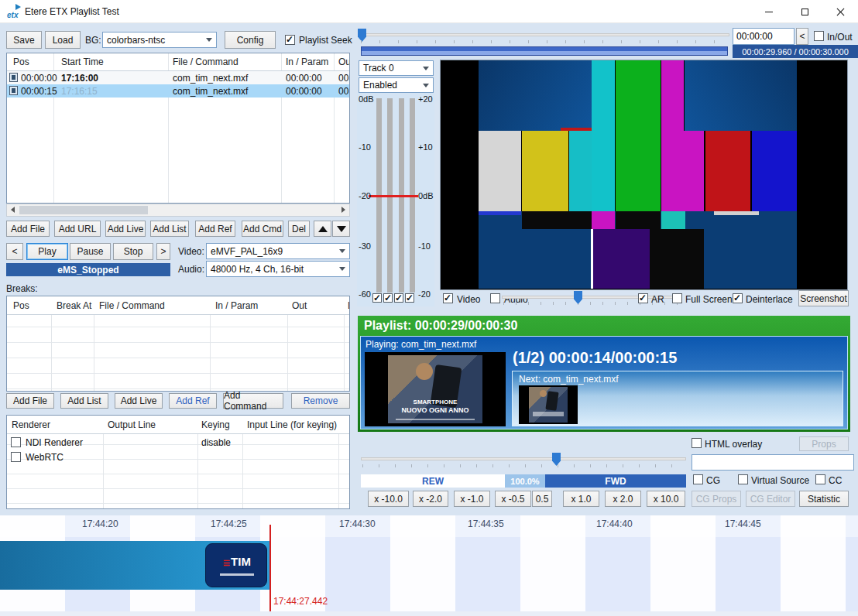 Image resolution: width=858 pixels, height=616 pixels. I want to click on app-icon: etx, so click(15, 12).